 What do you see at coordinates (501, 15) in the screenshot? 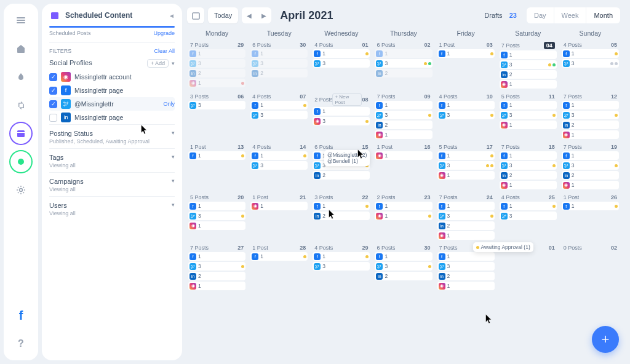
I see `drafts-indicator: Drafts 23` at bounding box center [501, 15].